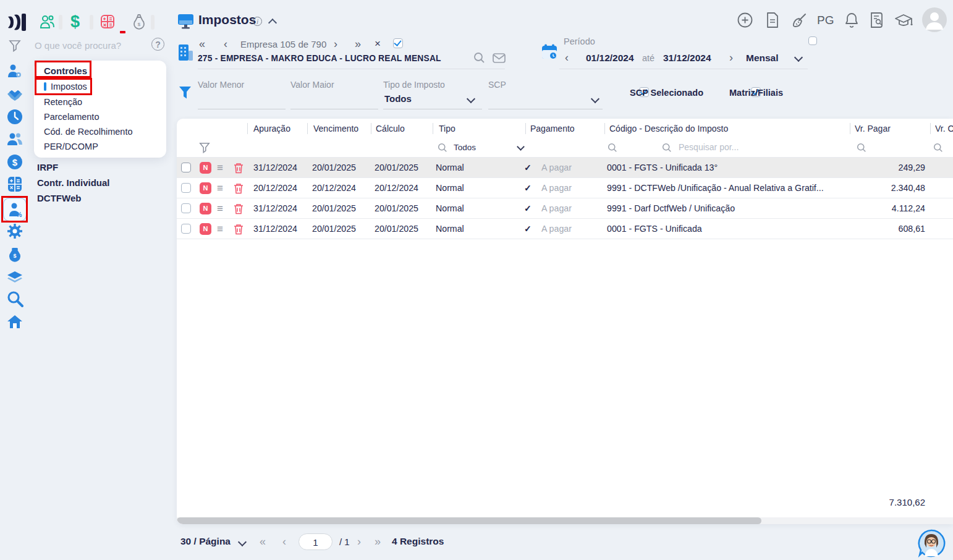 This screenshot has height=560, width=953. What do you see at coordinates (242, 109) in the screenshot?
I see `valor-menor-input` at bounding box center [242, 109].